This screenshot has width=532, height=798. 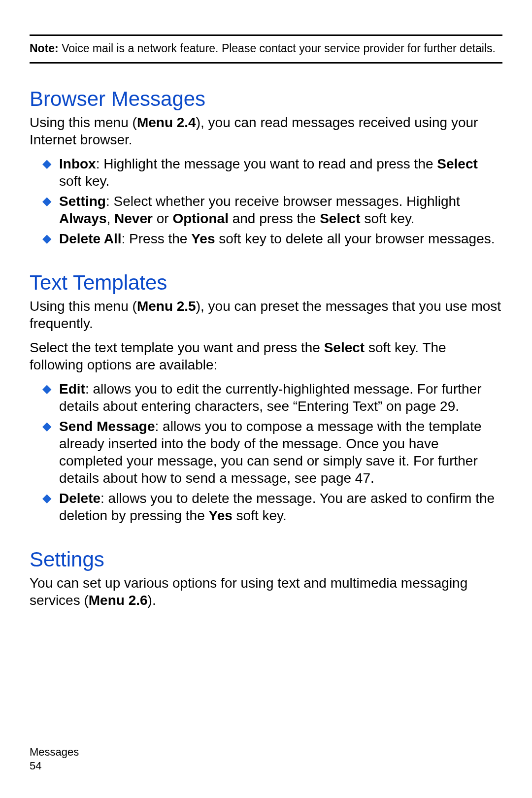 I want to click on text-fragment: : Press the, so click(x=157, y=238).